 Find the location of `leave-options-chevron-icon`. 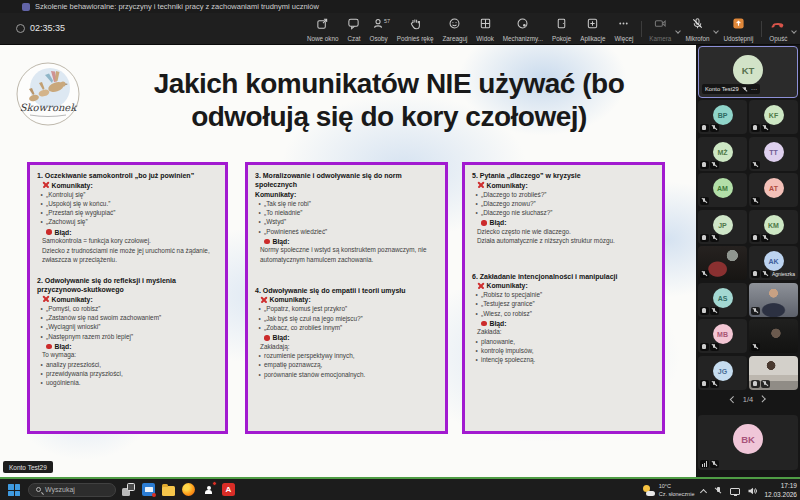

leave-options-chevron-icon is located at coordinates (794, 31).